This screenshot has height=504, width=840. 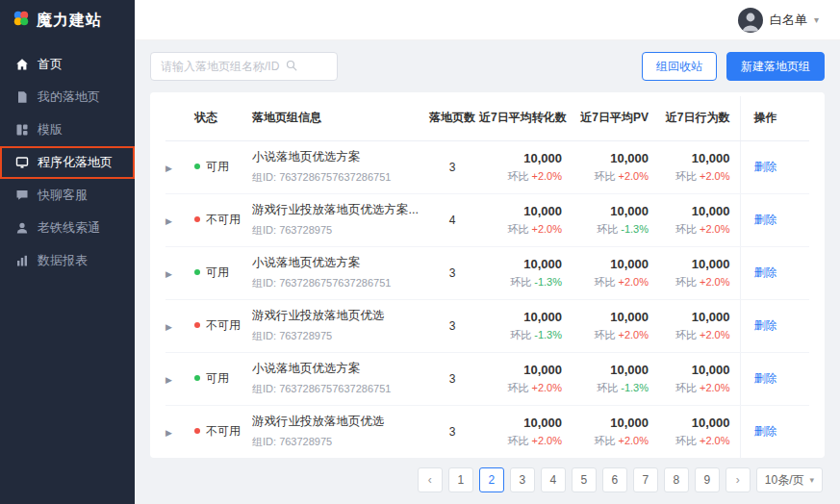 I want to click on next-page-button: ›, so click(x=738, y=480).